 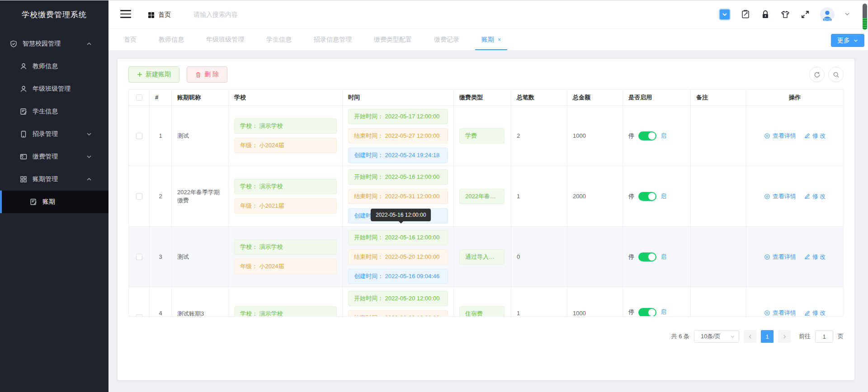 What do you see at coordinates (161, 136) in the screenshot?
I see `row-index: 1` at bounding box center [161, 136].